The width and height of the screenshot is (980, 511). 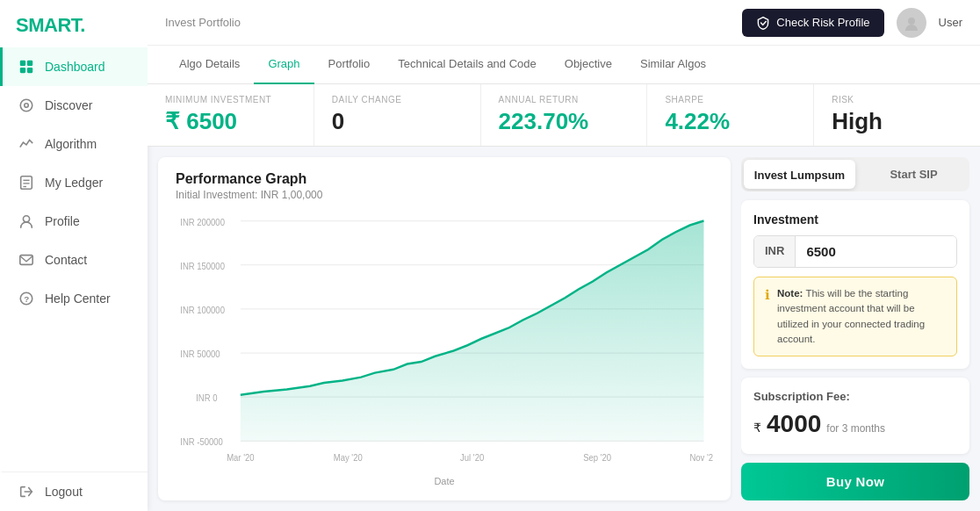 I want to click on sidebar-item-algorithm-label: Algorithm, so click(x=70, y=144).